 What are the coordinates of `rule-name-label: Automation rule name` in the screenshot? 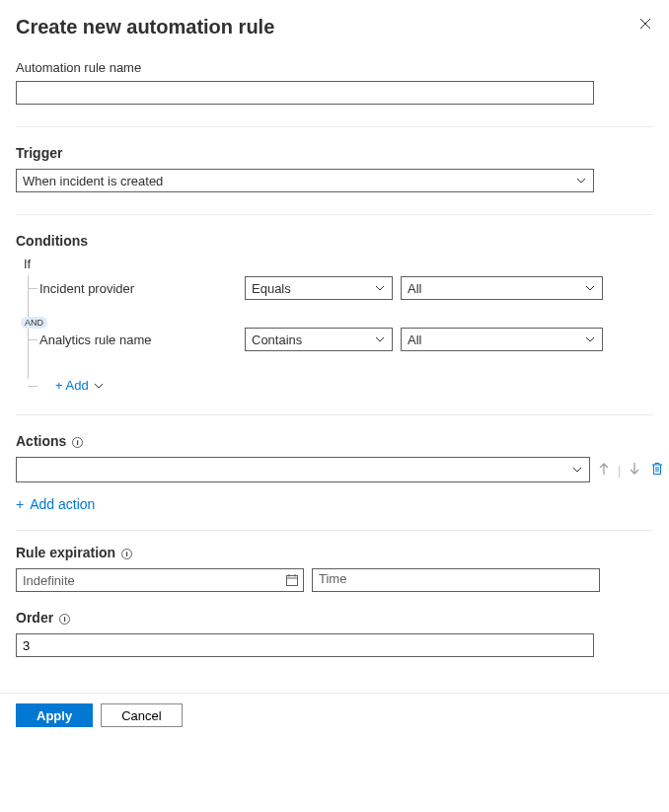 It's located at (334, 67).